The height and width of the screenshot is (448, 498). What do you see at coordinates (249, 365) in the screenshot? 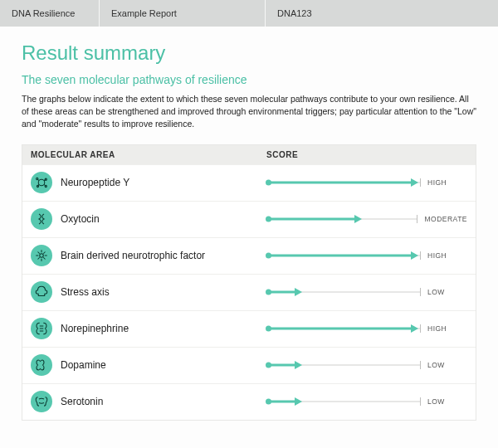
I see `table-row: DopamineLOW` at bounding box center [249, 365].